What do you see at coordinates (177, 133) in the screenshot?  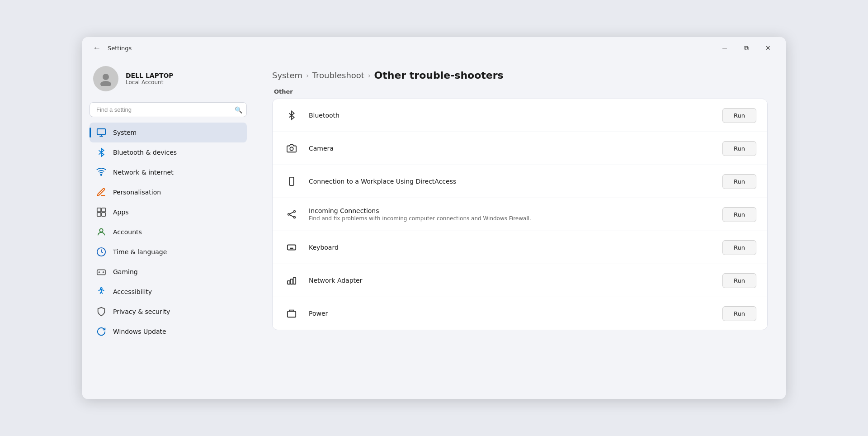 I see `nav-label-system: System` at bounding box center [177, 133].